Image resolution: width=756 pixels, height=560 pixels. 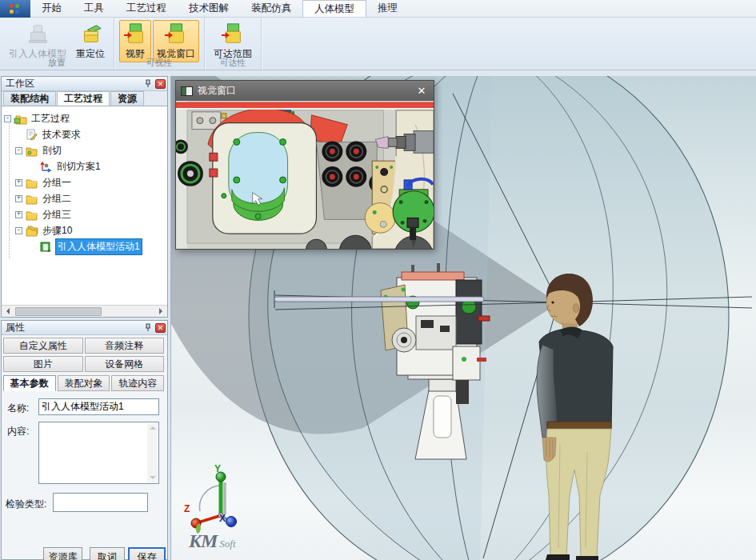 What do you see at coordinates (91, 134) in the screenshot?
I see `tree-item-tech-requirements: 技术要求` at bounding box center [91, 134].